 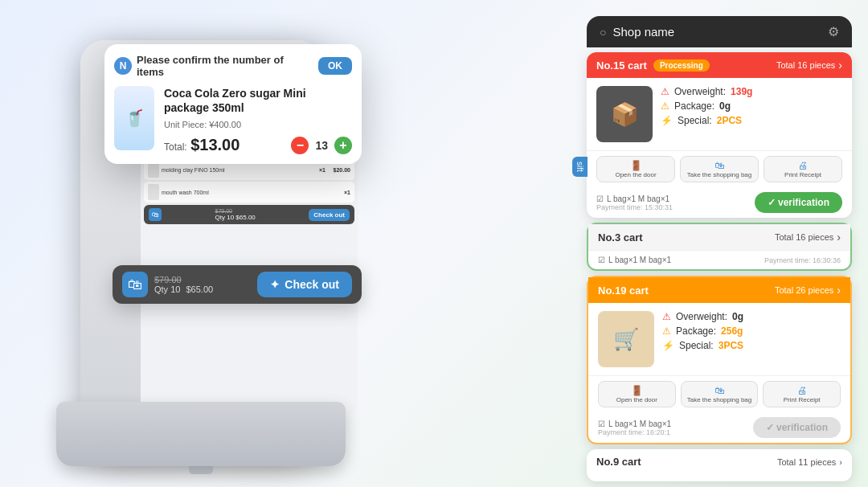 I want to click on shop-header: ○ Shop name ⚙, so click(x=719, y=32).